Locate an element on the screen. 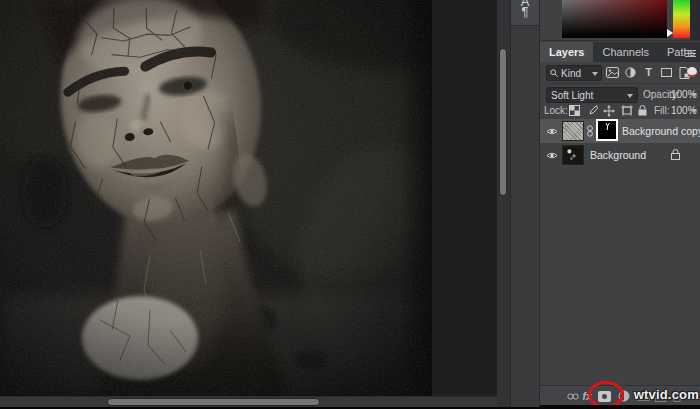  lock-image-pixels-icon is located at coordinates (592, 110).